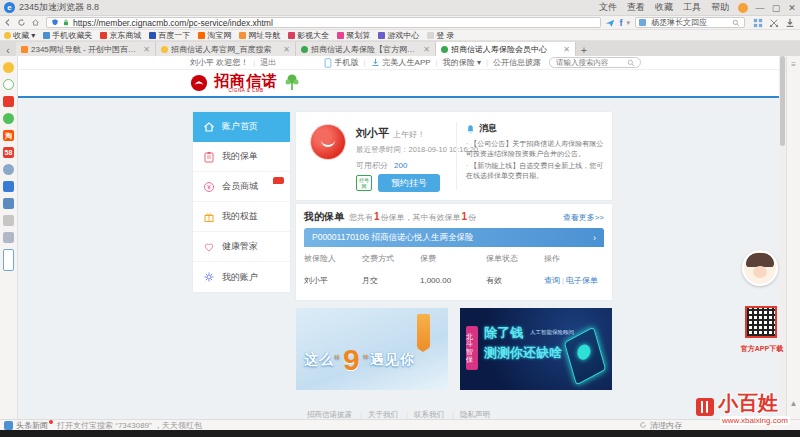  Describe the element at coordinates (268, 62) in the screenshot. I see `logout-link: 退出` at that location.